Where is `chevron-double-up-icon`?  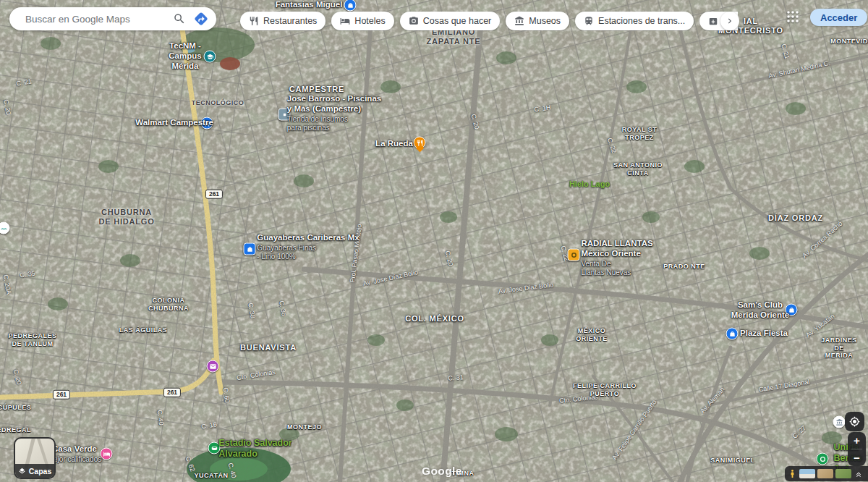
chevron-double-up-icon is located at coordinates (859, 474).